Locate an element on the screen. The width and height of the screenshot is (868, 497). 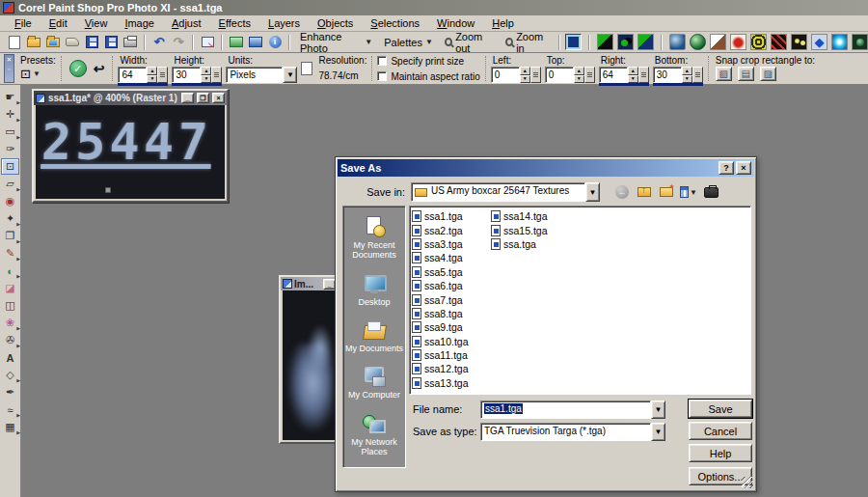
sparkle-icon is located at coordinates (839, 42).